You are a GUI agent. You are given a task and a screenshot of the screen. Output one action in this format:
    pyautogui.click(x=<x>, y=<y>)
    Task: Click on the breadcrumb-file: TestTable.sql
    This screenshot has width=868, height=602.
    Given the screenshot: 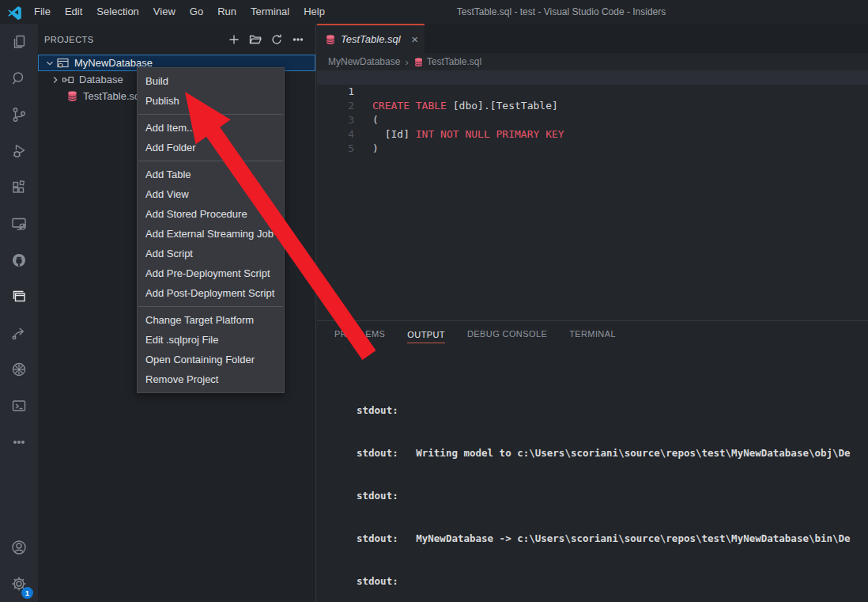 What is the action you would take?
    pyautogui.click(x=447, y=62)
    